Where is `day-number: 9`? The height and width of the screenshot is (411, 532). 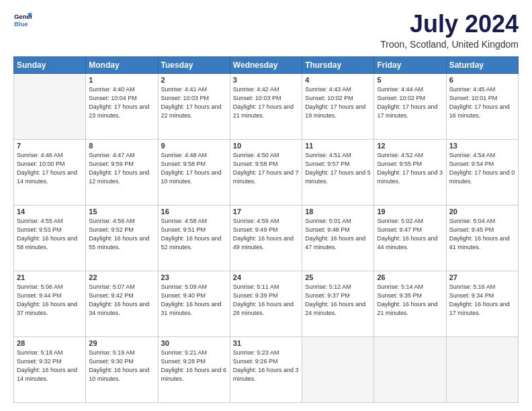
day-number: 9 is located at coordinates (194, 146).